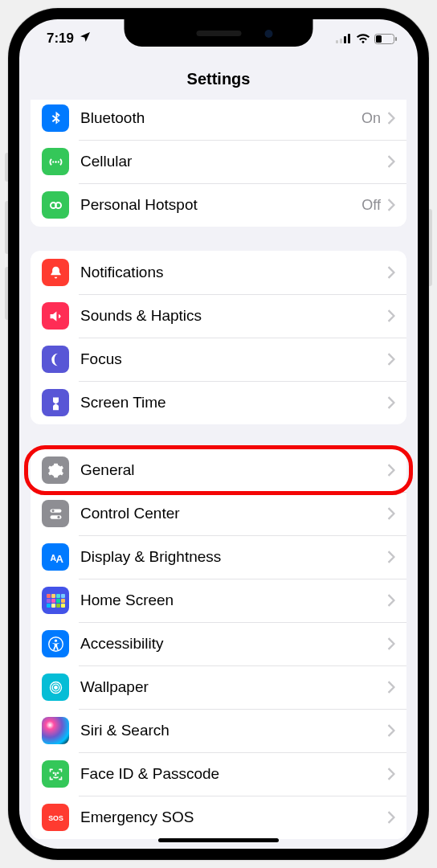 The image size is (437, 868). Describe the element at coordinates (234, 557) in the screenshot. I see `row-label: Display & Brightness` at that location.